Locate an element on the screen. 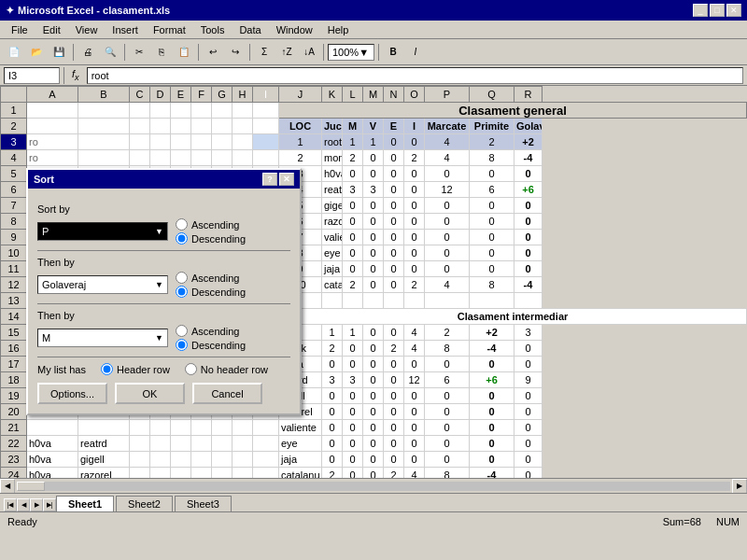 Image resolution: width=747 pixels, height=560 pixels. then-by-1-row: Golaveraj ▼ Ascending Descending is located at coordinates (164, 285).